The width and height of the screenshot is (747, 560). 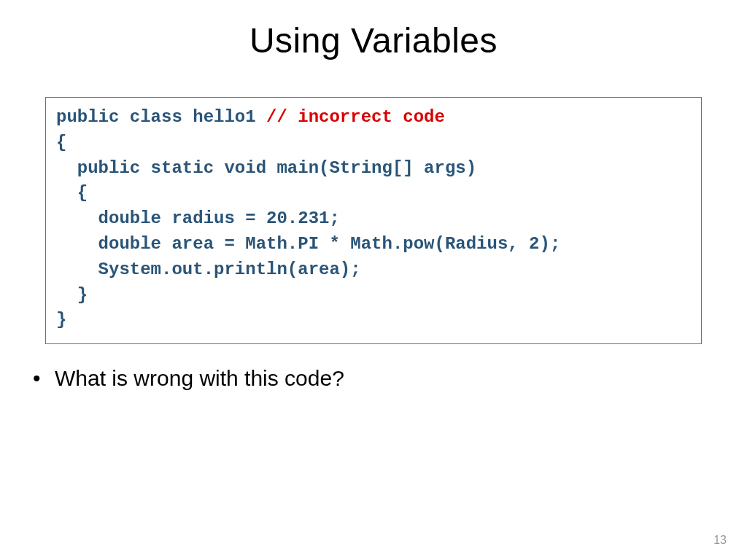 What do you see at coordinates (61, 143) in the screenshot?
I see `code-line-2: {` at bounding box center [61, 143].